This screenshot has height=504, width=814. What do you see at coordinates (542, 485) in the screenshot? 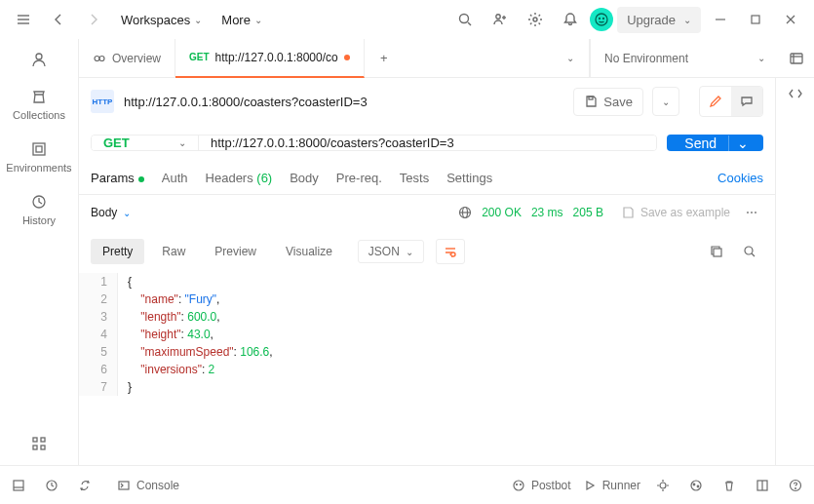
I see `postbot-button: Postbot` at bounding box center [542, 485].